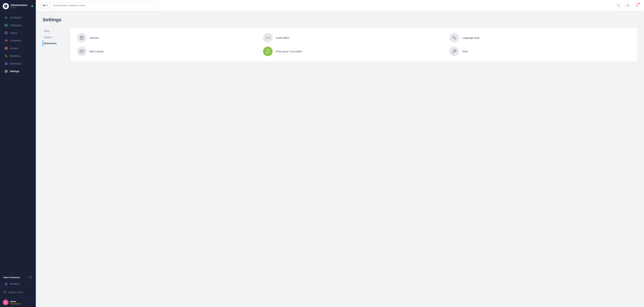 The image size is (644, 307). Describe the element at coordinates (14, 72) in the screenshot. I see `settings-label: Settings` at that location.